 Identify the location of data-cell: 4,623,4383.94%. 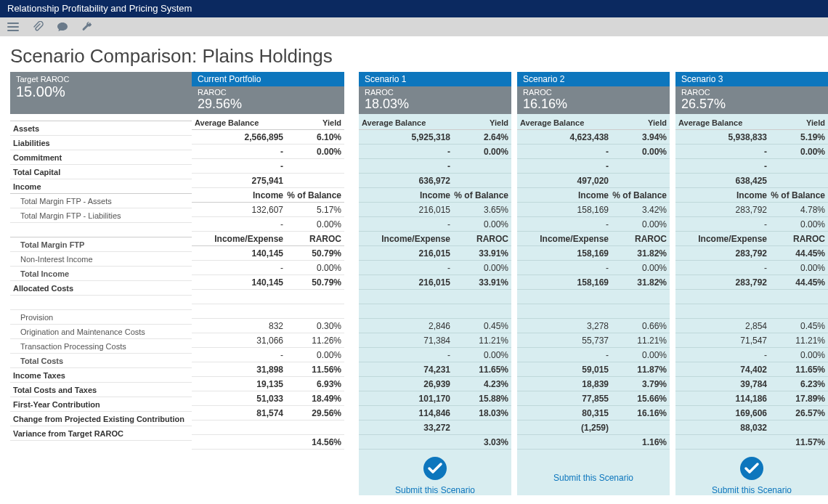
(593, 137).